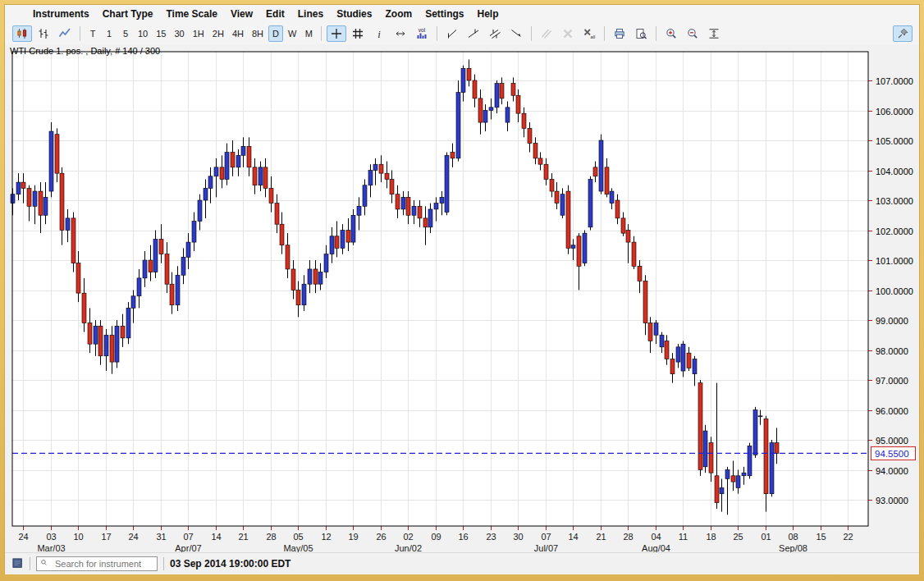 This screenshot has width=924, height=581. Describe the element at coordinates (495, 34) in the screenshot. I see `parallel-channel-button` at that location.